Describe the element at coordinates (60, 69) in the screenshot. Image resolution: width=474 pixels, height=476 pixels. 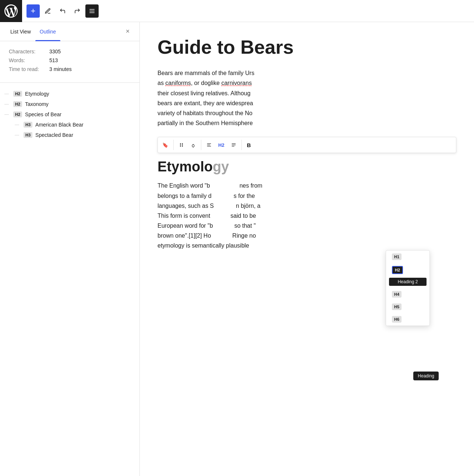
I see `time-value: 3 minutes` at that location.